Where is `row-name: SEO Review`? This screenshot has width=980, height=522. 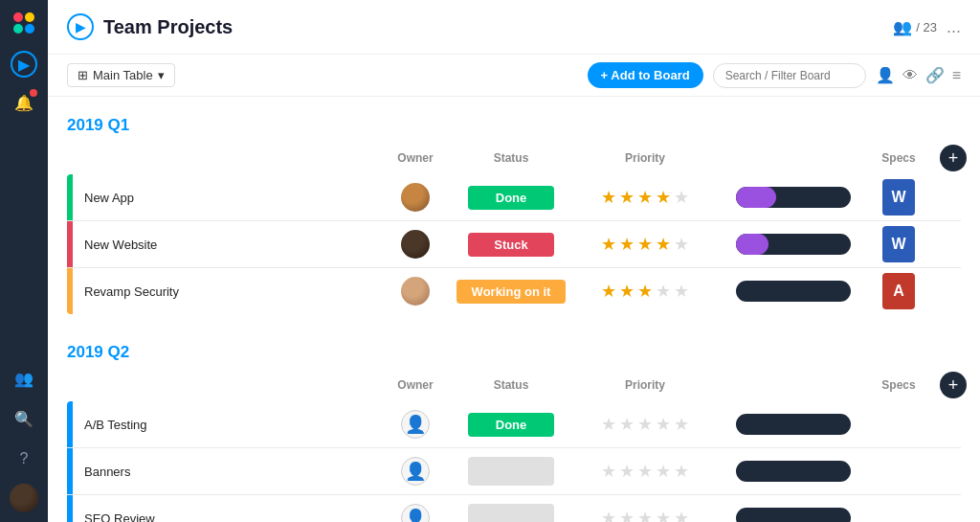 row-name: SEO Review is located at coordinates (225, 517).